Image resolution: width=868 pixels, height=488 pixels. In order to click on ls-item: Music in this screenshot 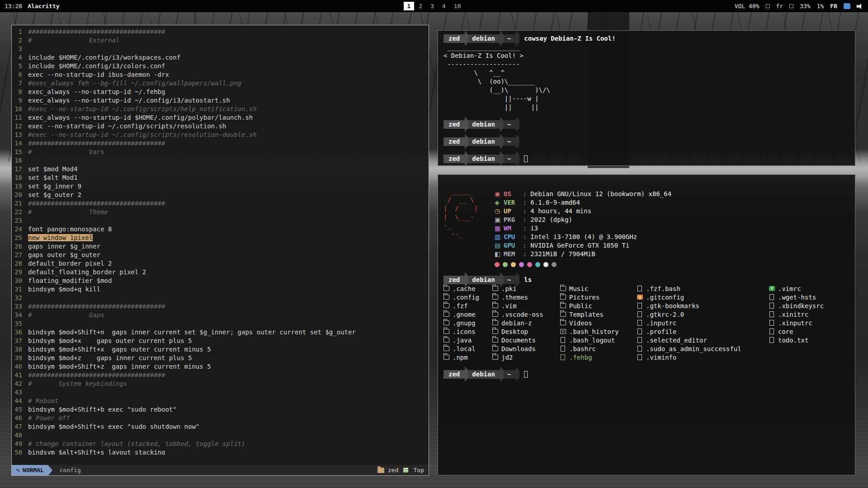, I will do `click(599, 288)`.